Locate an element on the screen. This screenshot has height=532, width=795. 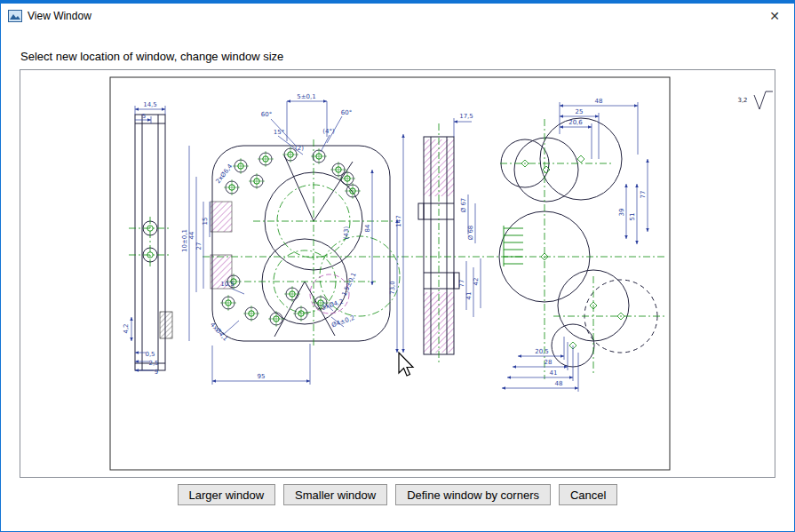
define-window-by-corners-button: Define window by corners is located at coordinates (473, 495).